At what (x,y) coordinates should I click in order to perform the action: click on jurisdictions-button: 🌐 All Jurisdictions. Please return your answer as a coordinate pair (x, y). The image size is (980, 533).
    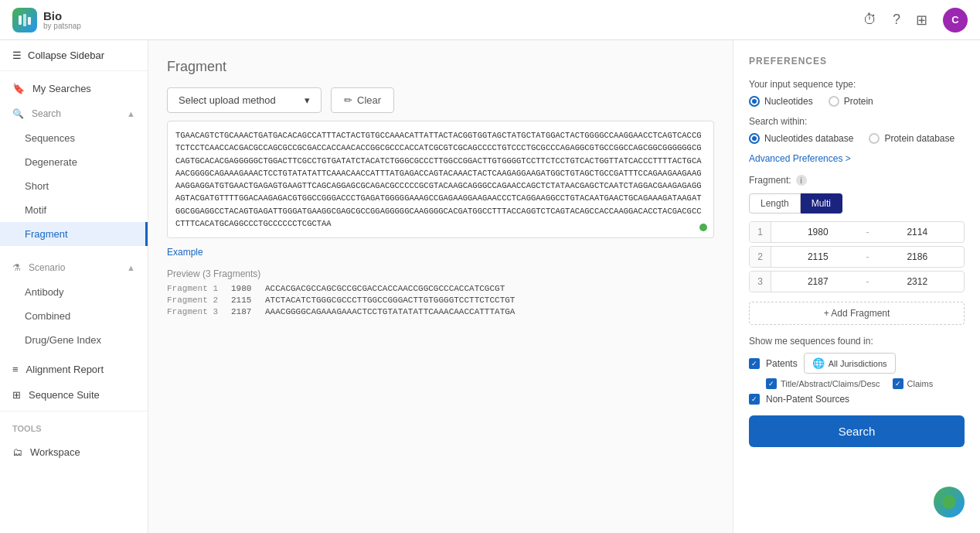
    Looking at the image, I should click on (850, 364).